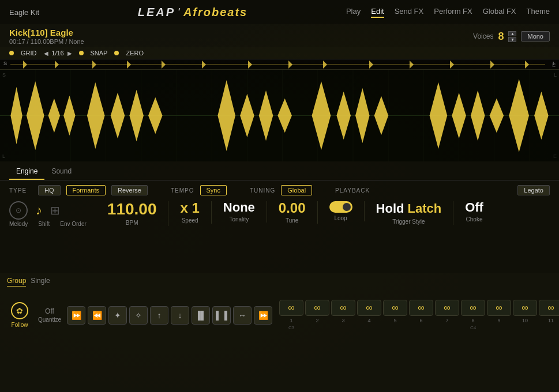  What do you see at coordinates (190, 220) in the screenshot?
I see `speed-sub: Speed` at bounding box center [190, 220].